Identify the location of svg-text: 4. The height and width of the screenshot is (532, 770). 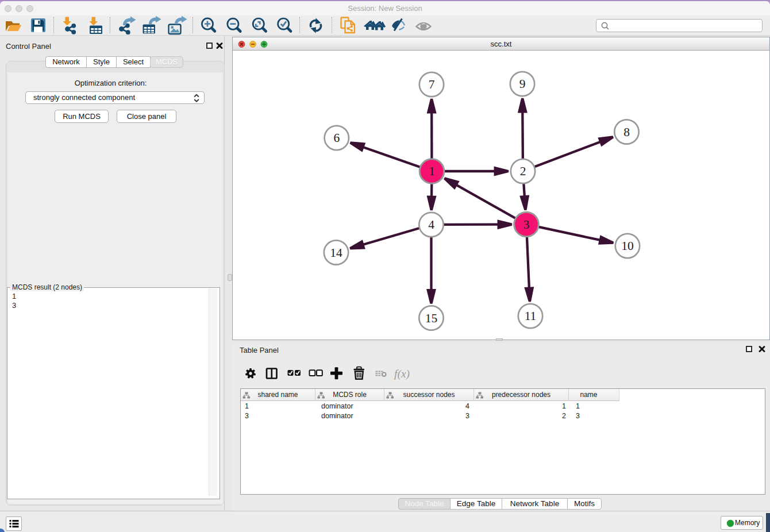
(431, 225).